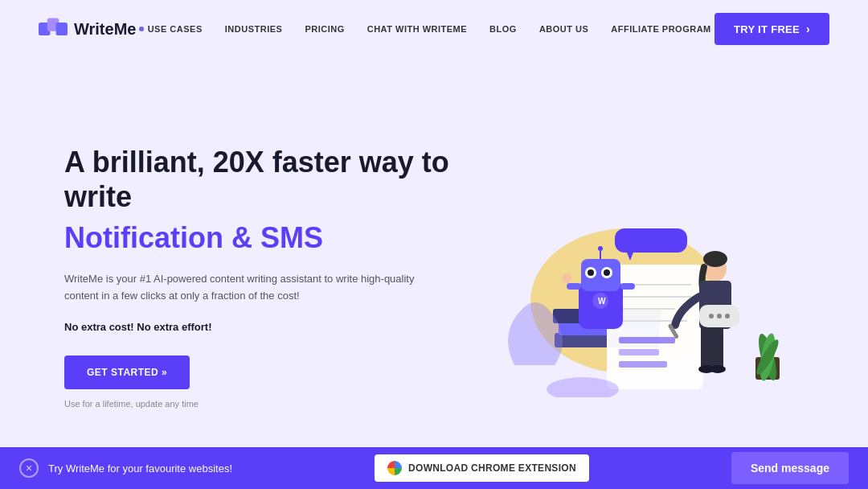 This screenshot has width=868, height=489. Describe the element at coordinates (109, 29) in the screenshot. I see `brand-name: WriteMe` at that location.